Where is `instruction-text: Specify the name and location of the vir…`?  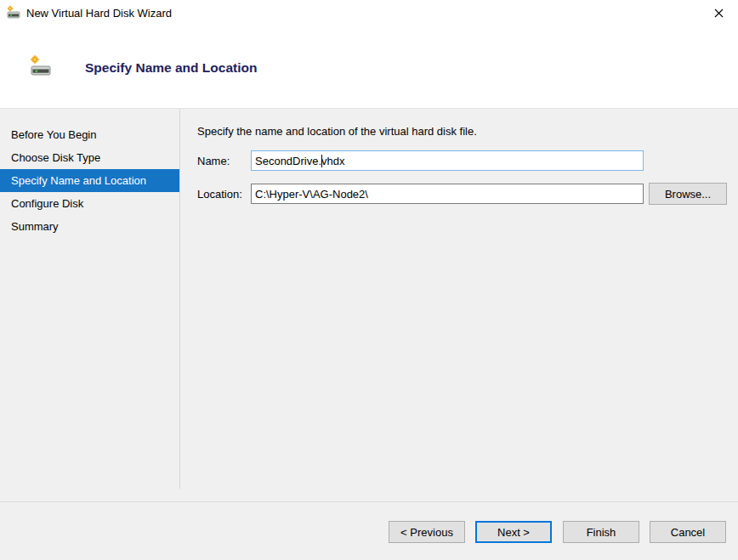 instruction-text: Specify the name and location of the vir… is located at coordinates (337, 131).